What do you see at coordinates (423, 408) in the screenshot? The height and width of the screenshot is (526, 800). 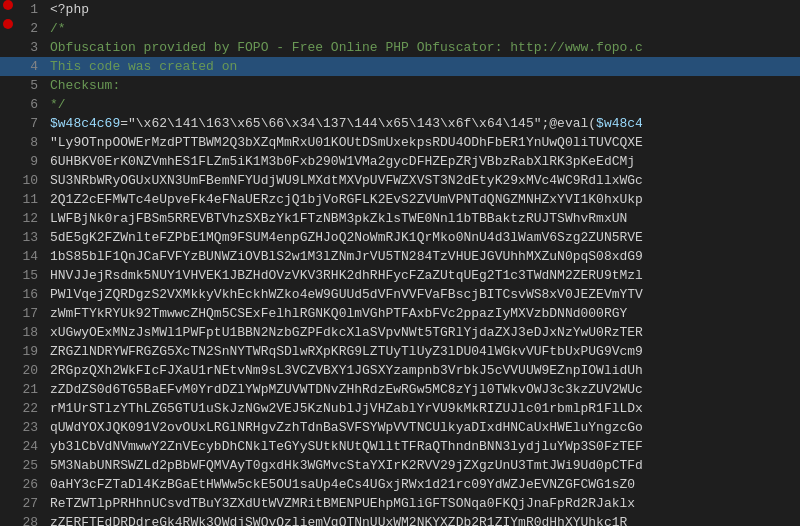 I see `line-content: rM1UrSTlzYThLZG5GTU1uSkJzNGw2VEJ5KzNublJ…` at bounding box center [423, 408].